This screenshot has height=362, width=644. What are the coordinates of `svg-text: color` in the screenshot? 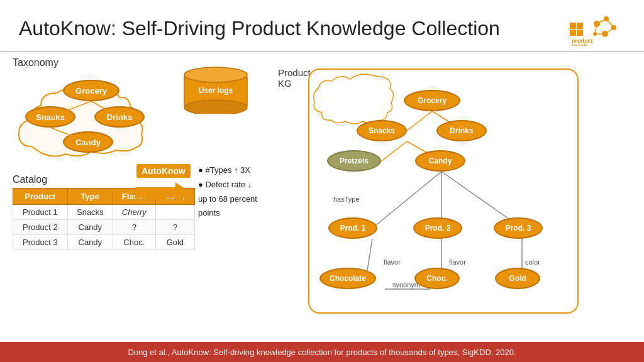 It's located at (533, 262).